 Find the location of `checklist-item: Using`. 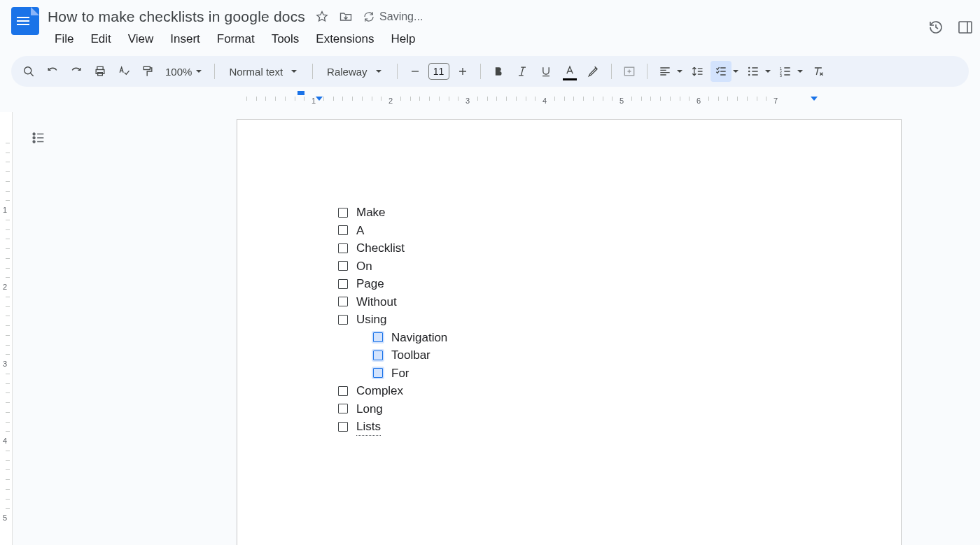

checklist-item: Using is located at coordinates (393, 320).